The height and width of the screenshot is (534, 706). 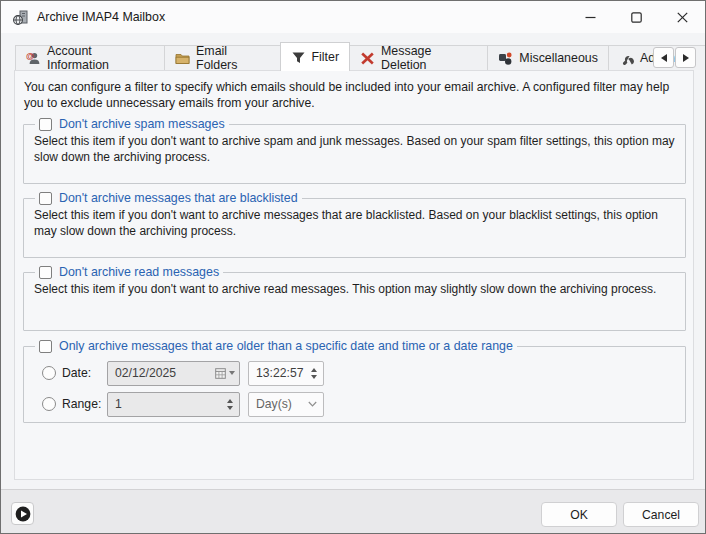 I want to click on tab-label: Email Folders, so click(x=232, y=58).